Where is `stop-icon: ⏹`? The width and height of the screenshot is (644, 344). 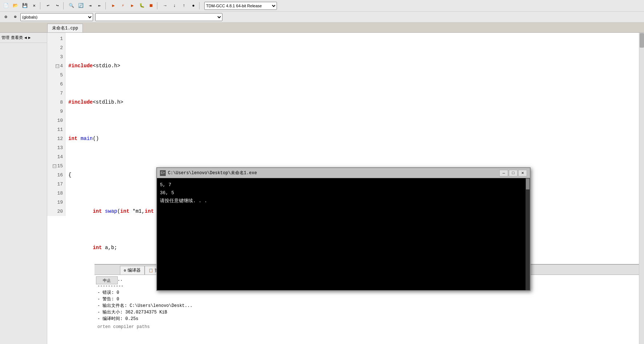
stop-icon: ⏹ is located at coordinates (151, 6).